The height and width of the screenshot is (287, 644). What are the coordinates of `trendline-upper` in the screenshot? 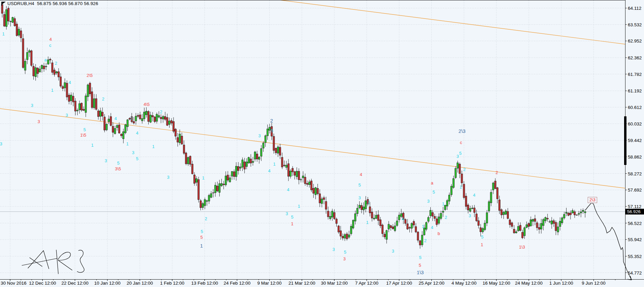 It's located at (452, 22).